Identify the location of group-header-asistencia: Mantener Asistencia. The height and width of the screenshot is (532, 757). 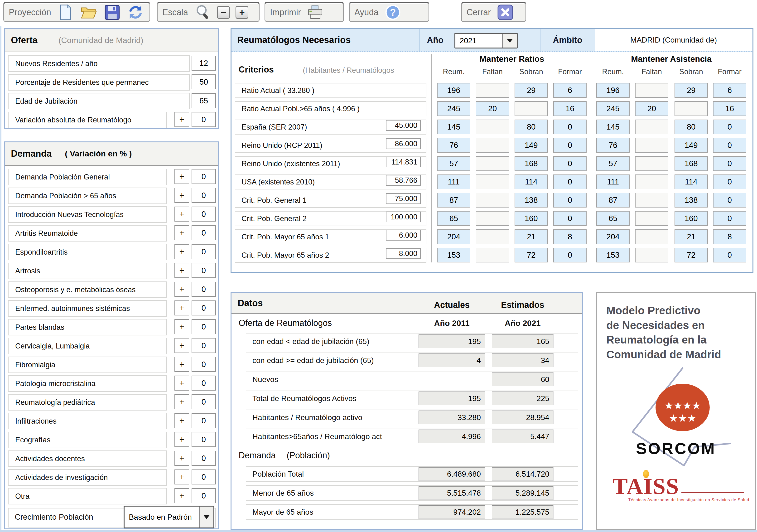
(671, 59).